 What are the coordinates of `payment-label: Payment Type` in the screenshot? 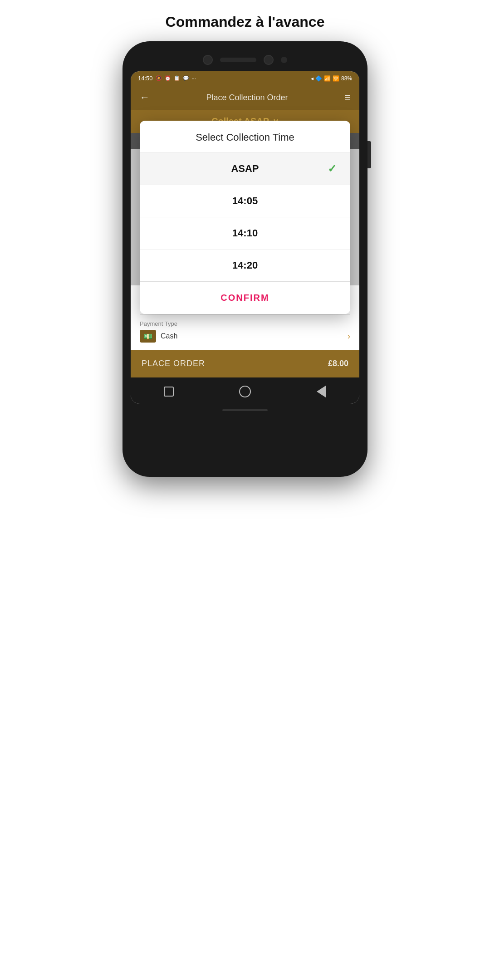 It's located at (245, 324).